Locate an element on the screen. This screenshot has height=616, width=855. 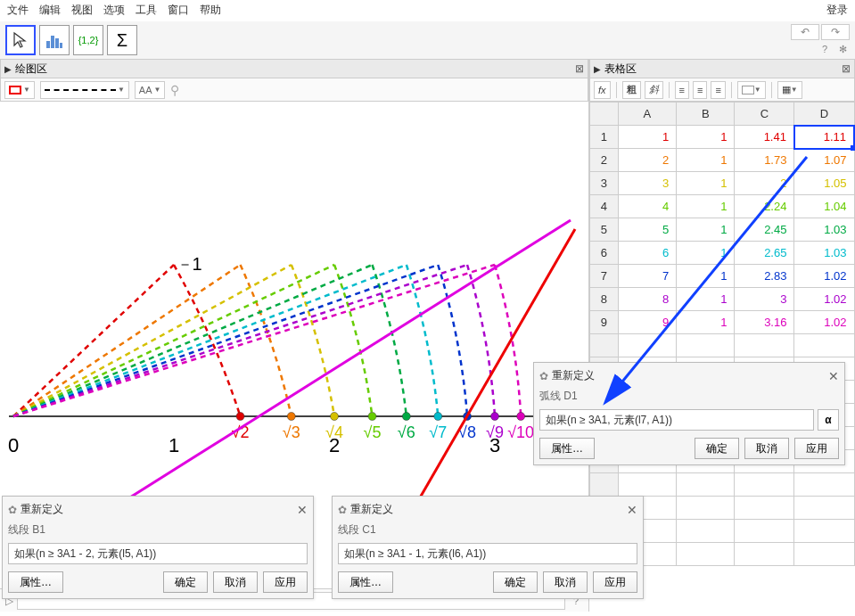
row-header: 8 is located at coordinates (604, 300).